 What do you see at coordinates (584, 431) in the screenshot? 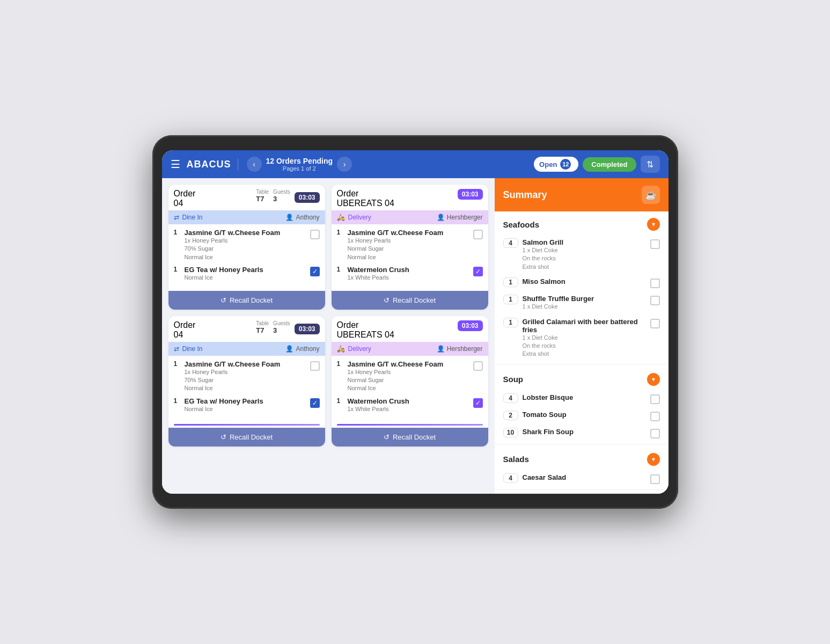
I see `summary-item-name: Shark Fin Soup` at bounding box center [584, 431].